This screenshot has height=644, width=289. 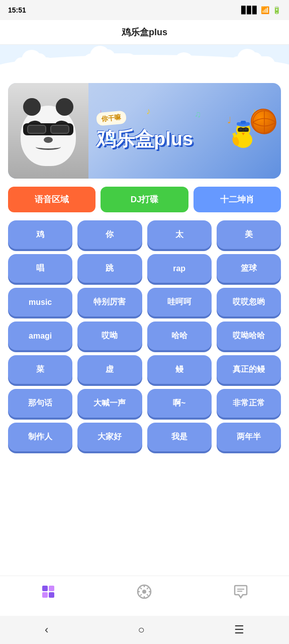 I want to click on chat-icon, so click(x=241, y=594).